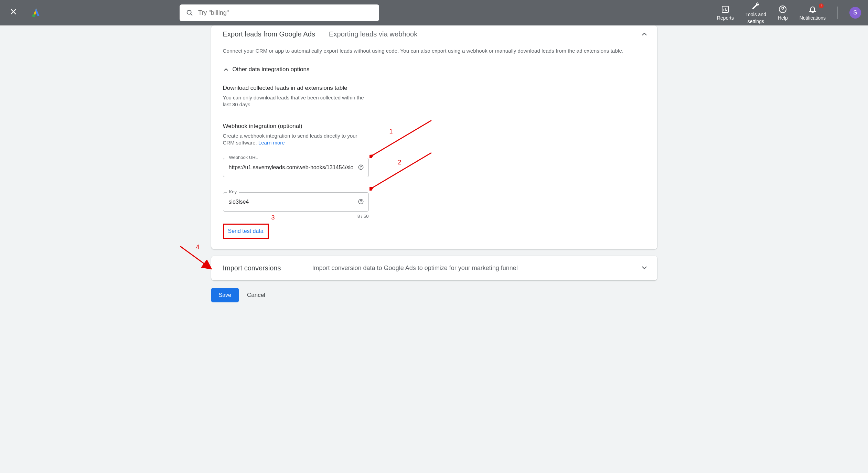 The width and height of the screenshot is (868, 473). What do you see at coordinates (821, 6) in the screenshot?
I see `notification-badge: !` at bounding box center [821, 6].